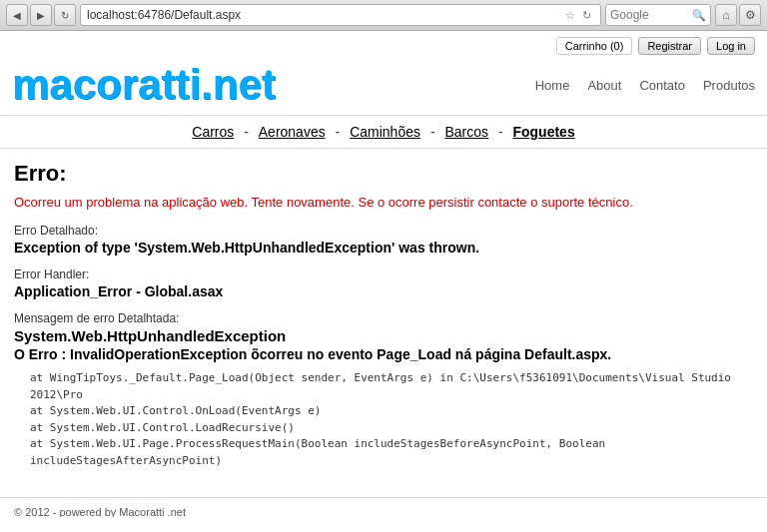  What do you see at coordinates (384, 16) in the screenshot?
I see `browser-chrome: ◀ ▶ ↻ ☆ ↻ 🔍 ⌂ ⚙` at bounding box center [384, 16].